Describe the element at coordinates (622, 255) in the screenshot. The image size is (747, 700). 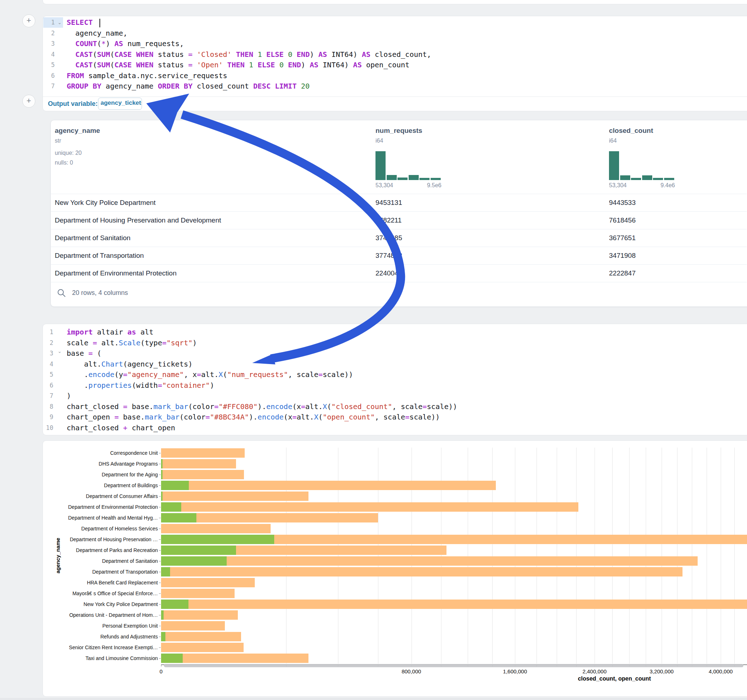
I see `table-cell: 3471908` at that location.